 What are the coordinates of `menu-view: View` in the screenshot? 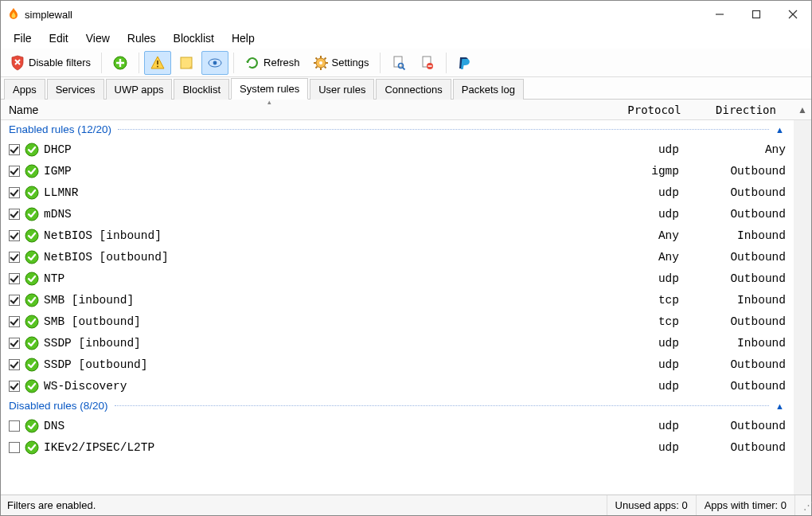 It's located at (98, 38).